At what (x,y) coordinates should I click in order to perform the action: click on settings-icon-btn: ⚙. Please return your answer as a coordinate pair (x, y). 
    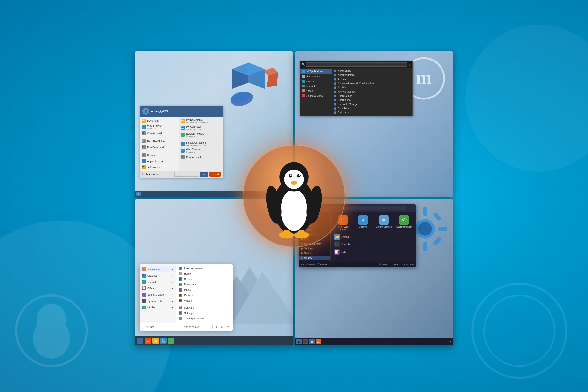
    Looking at the image, I should click on (216, 327).